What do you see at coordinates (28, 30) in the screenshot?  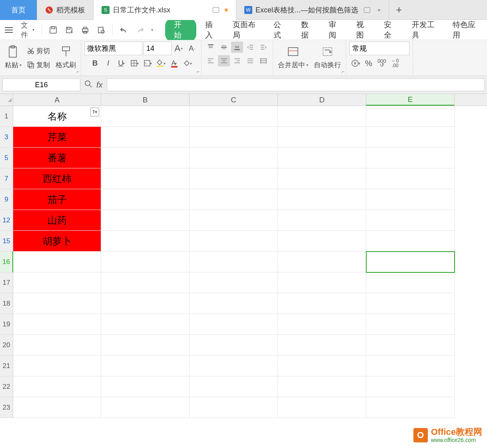 I see `file-menu: 文件▾` at bounding box center [28, 30].